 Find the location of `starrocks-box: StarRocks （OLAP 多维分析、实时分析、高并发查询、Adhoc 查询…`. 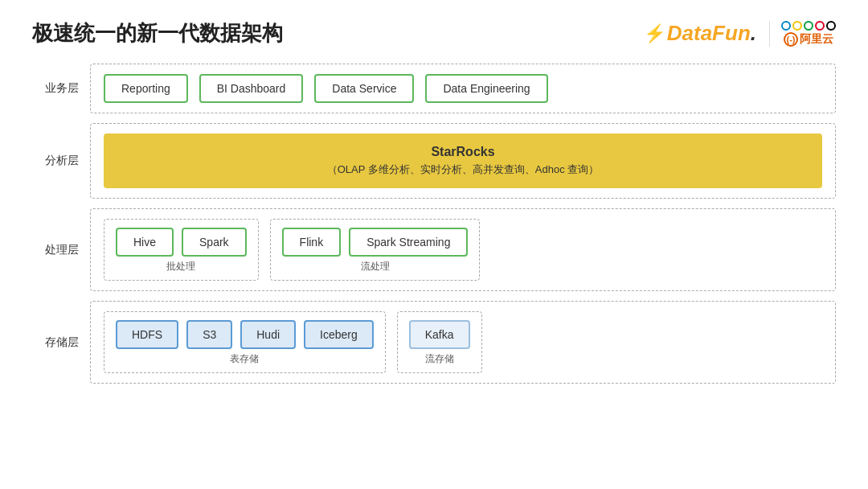

starrocks-box: StarRocks （OLAP 多维分析、实时分析、高并发查询、Adhoc 查询… is located at coordinates (463, 161).